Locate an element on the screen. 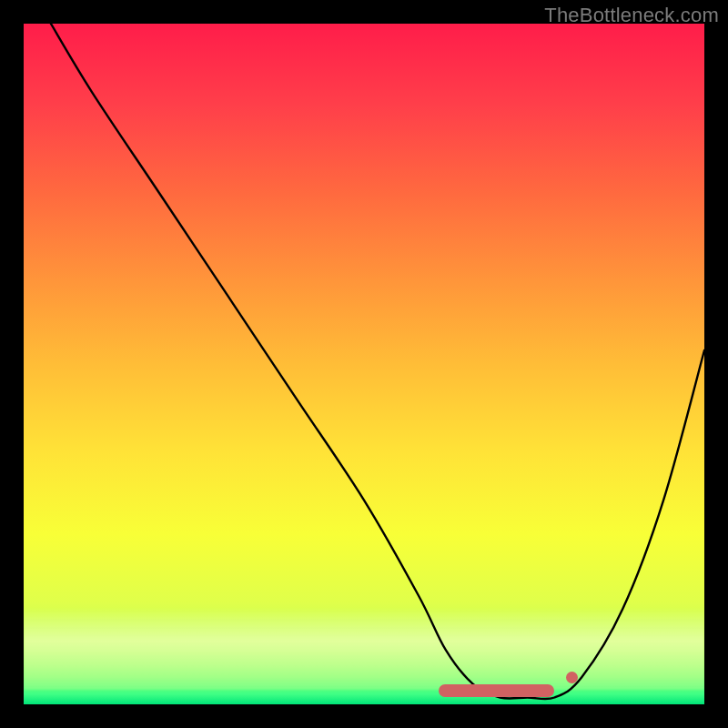  watermark-text: TheBottleneck.com is located at coordinates (632, 15).